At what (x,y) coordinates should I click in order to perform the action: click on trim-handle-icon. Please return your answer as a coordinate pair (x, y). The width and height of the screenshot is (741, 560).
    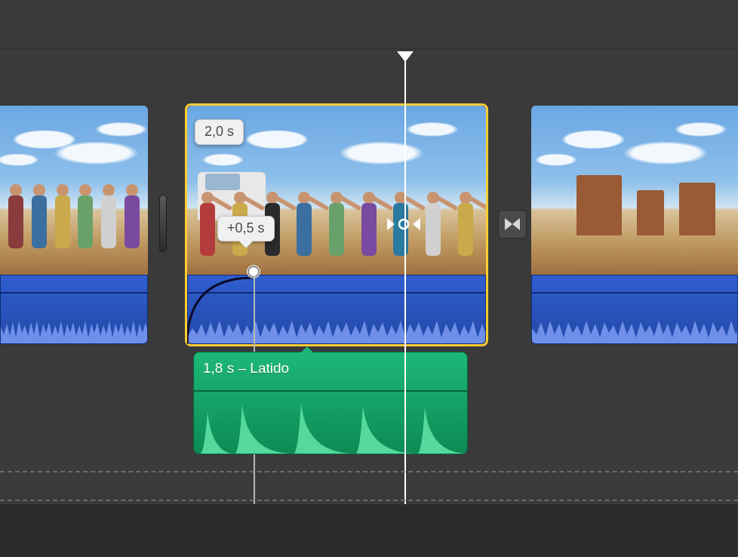
    Looking at the image, I should click on (404, 224).